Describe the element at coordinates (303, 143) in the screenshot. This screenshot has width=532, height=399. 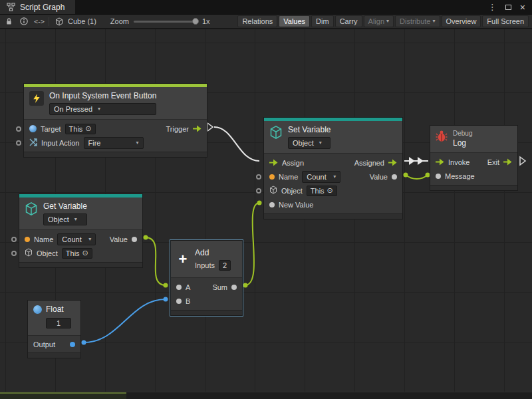
I see `dropdown-value: Object` at that location.